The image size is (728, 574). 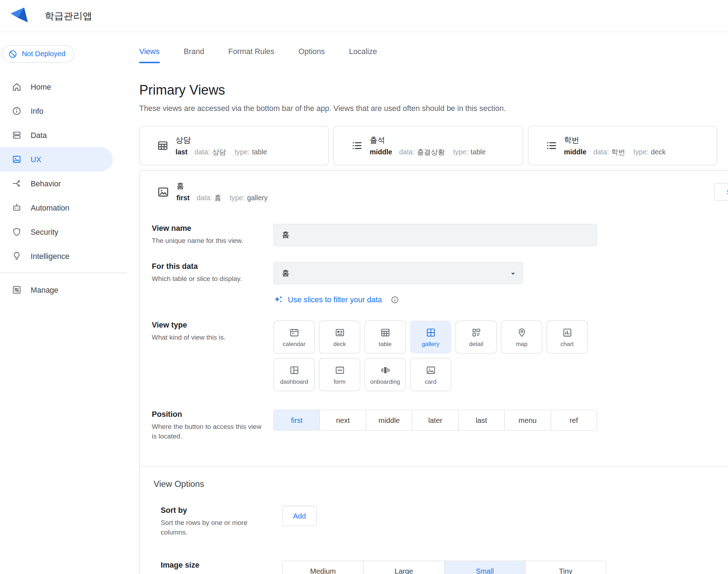 What do you see at coordinates (251, 55) in the screenshot?
I see `tab-format-rules: Format Rules` at bounding box center [251, 55].